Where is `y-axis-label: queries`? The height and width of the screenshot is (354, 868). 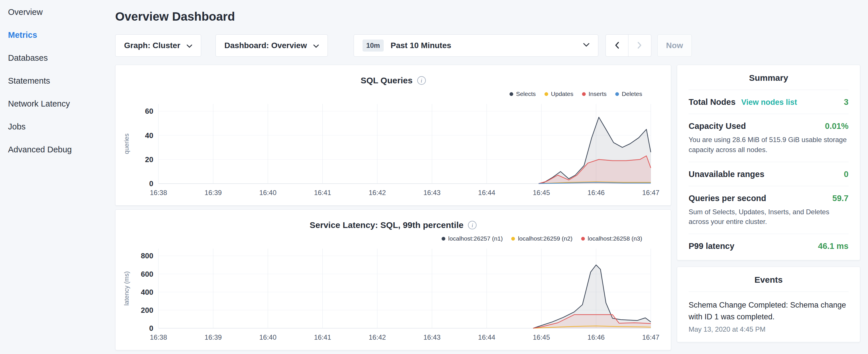
y-axis-label: queries is located at coordinates (127, 143).